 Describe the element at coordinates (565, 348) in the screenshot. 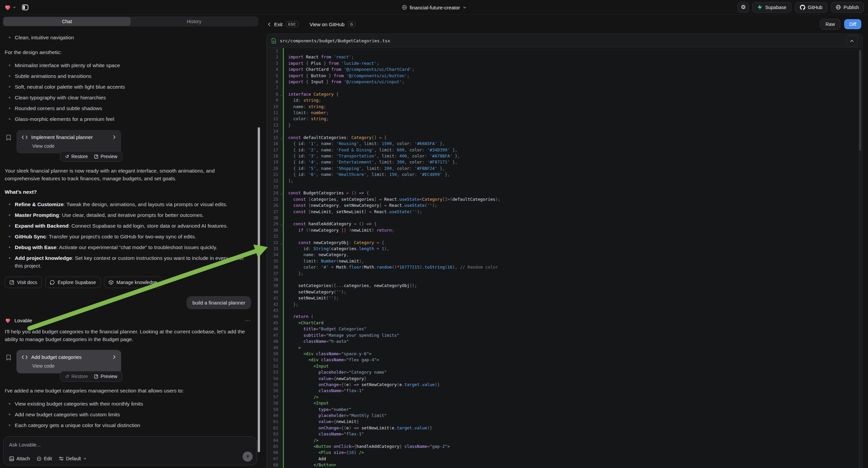

I see `code-line: 49 >` at that location.